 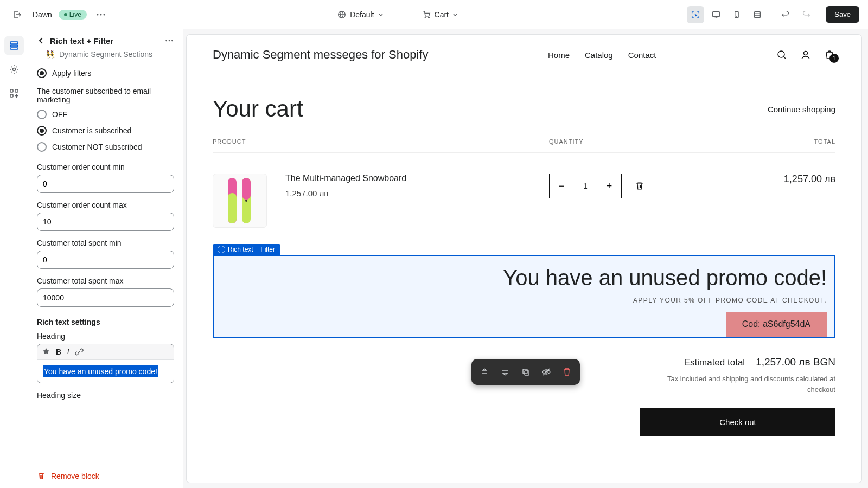 I want to click on spent-max-label: Customer total spent max, so click(x=105, y=281).